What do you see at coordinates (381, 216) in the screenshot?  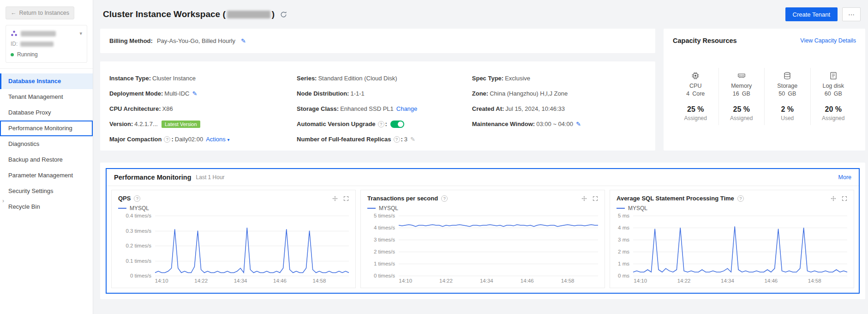 I see `y-tick-label: 5 times/s` at bounding box center [381, 216].